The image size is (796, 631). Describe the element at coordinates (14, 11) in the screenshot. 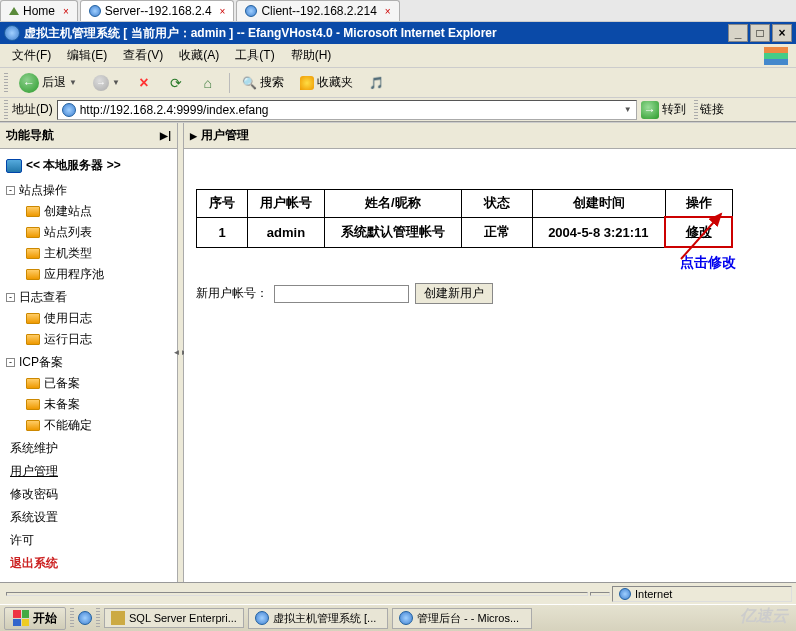

I see `home-icon` at that location.